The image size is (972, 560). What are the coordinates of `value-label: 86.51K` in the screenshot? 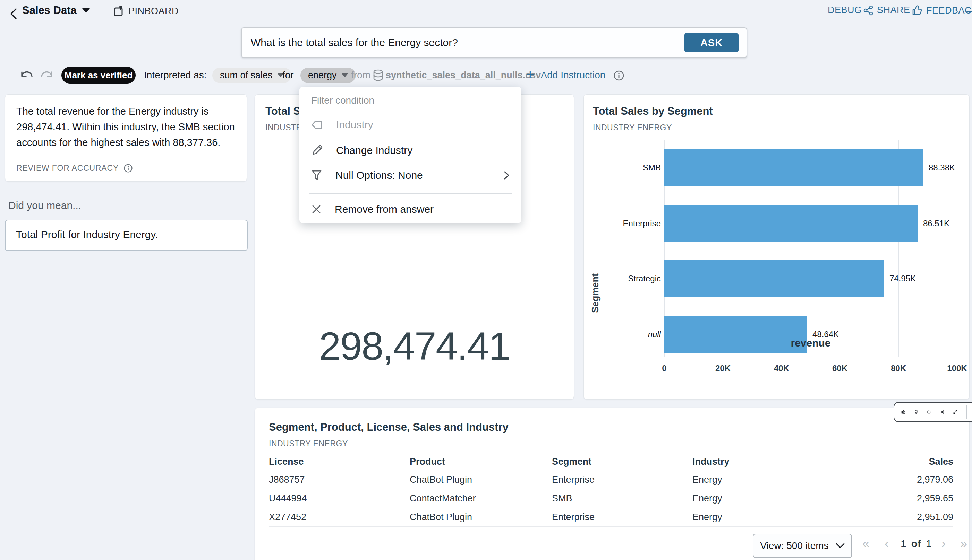 It's located at (936, 223).